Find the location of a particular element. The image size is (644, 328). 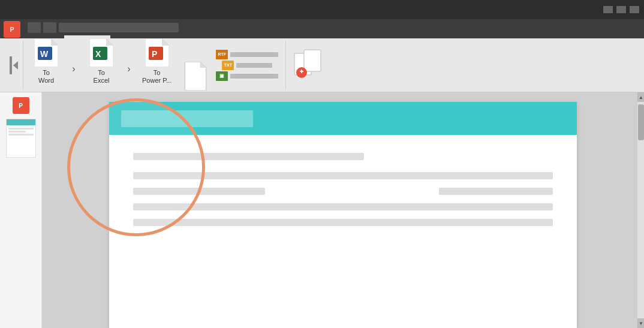

txt-bar is located at coordinates (254, 65).